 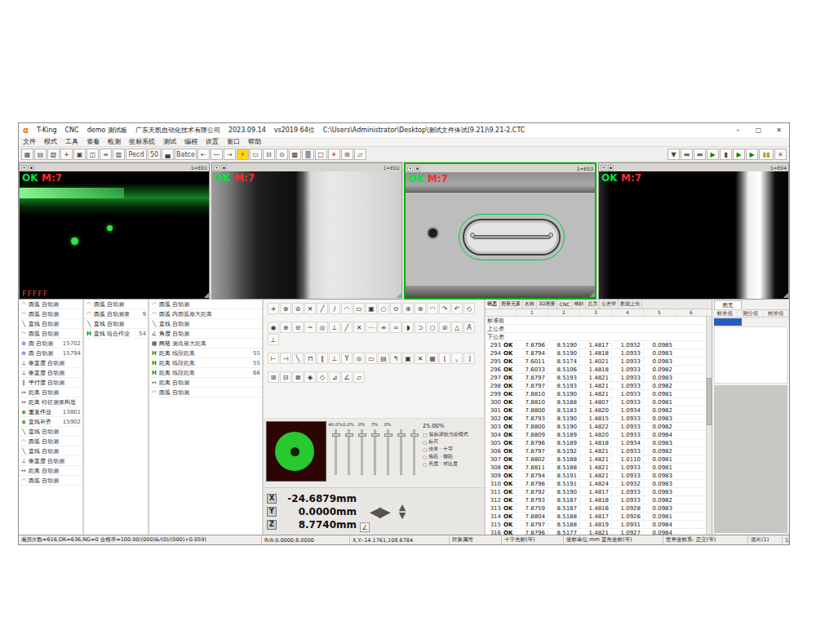 I want to click on tool-icon: ✕, so click(x=359, y=327).